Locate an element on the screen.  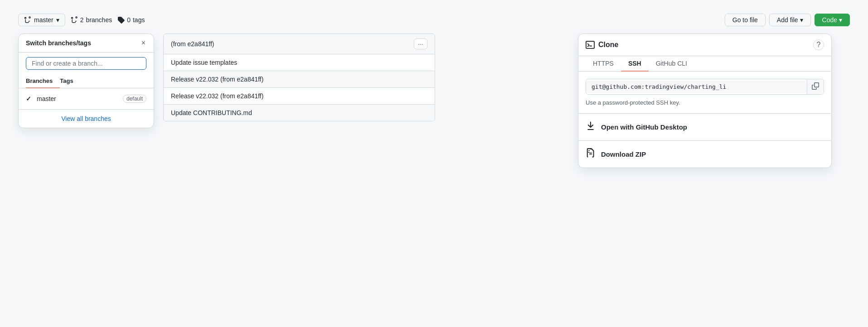
table-row: Update issue templates is located at coordinates (299, 63).